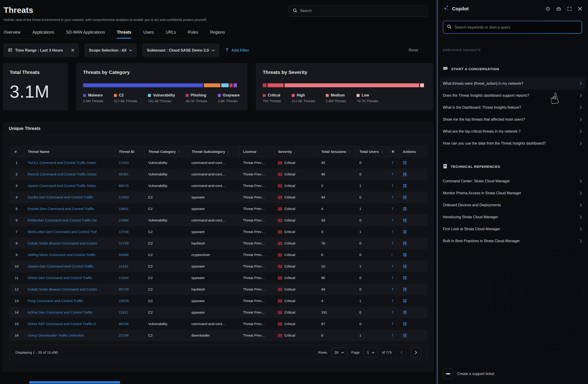 This screenshot has width=588, height=384. I want to click on time-range-filter-chip: Time Range : Last 3 Hours, so click(41, 50).